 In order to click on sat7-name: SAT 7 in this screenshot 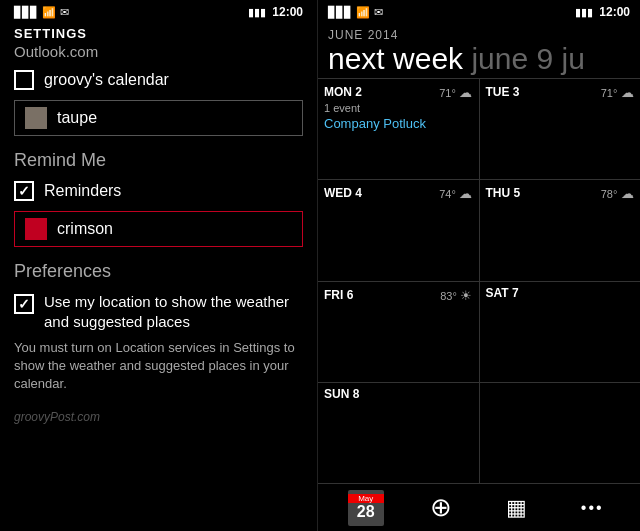, I will do `click(502, 293)`.